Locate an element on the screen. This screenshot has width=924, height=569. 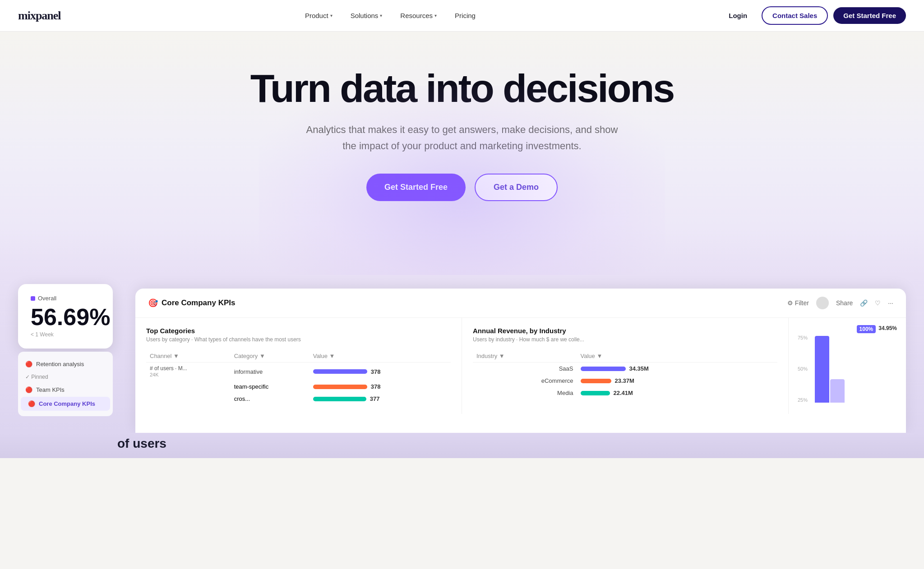
sidebar-mini: 🔴 Retention analysis ✓ Pinned 🔴 Team KPI… is located at coordinates (65, 384).